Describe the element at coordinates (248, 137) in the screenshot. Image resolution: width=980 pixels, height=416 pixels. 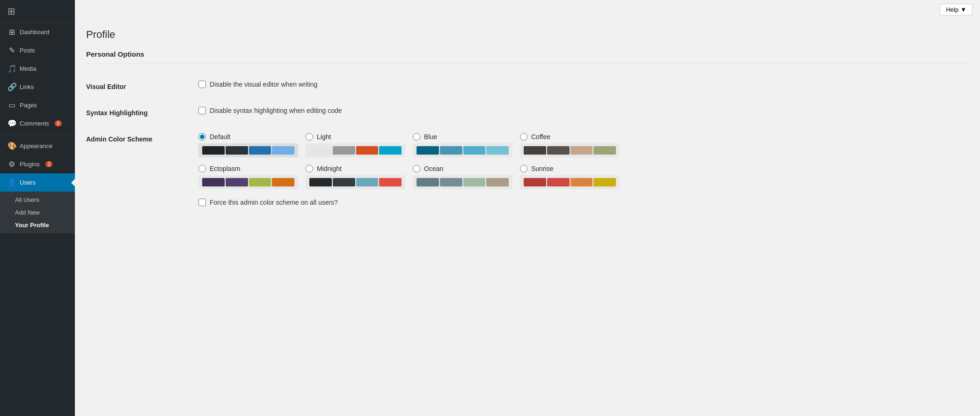
I see `color-scheme-header-default: Default` at that location.